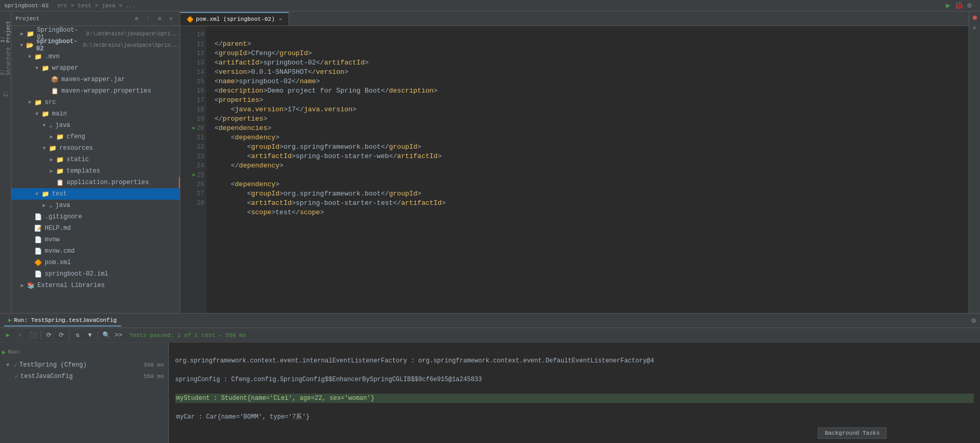 Image resolution: width=980 pixels, height=443 pixels. What do you see at coordinates (948, 5) in the screenshot?
I see `run-icon: ▶` at bounding box center [948, 5].